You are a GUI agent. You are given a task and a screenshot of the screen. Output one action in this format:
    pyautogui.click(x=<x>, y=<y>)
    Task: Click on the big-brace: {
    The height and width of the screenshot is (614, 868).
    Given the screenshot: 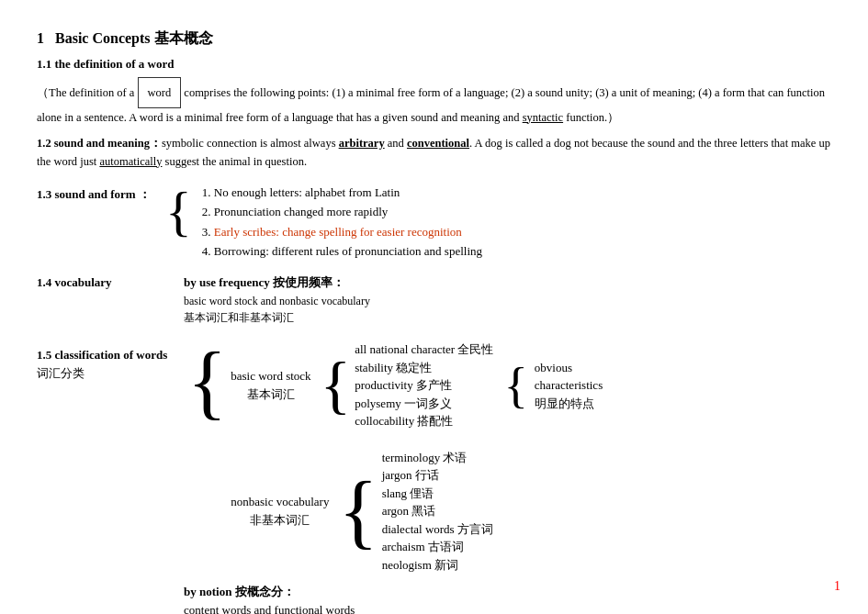 What is the action you would take?
    pyautogui.click(x=208, y=382)
    